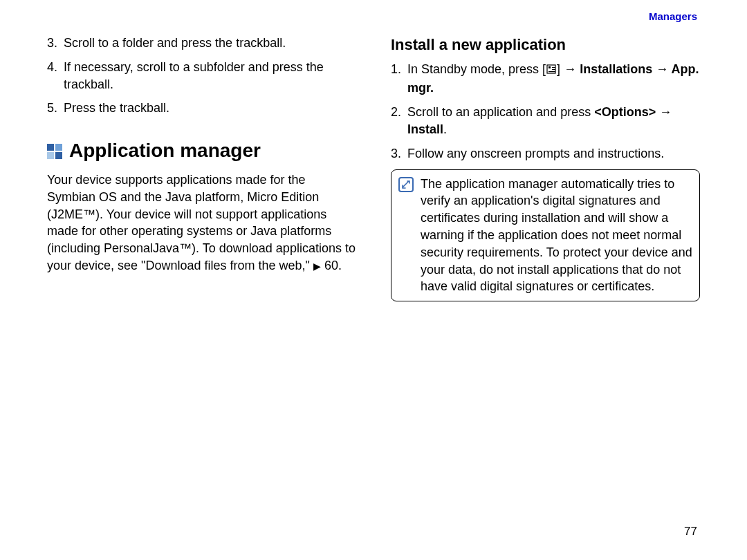 The image size is (747, 560). Describe the element at coordinates (202, 76) in the screenshot. I see `list-item: 4. If necessary, scroll to a subfolder a…` at that location.